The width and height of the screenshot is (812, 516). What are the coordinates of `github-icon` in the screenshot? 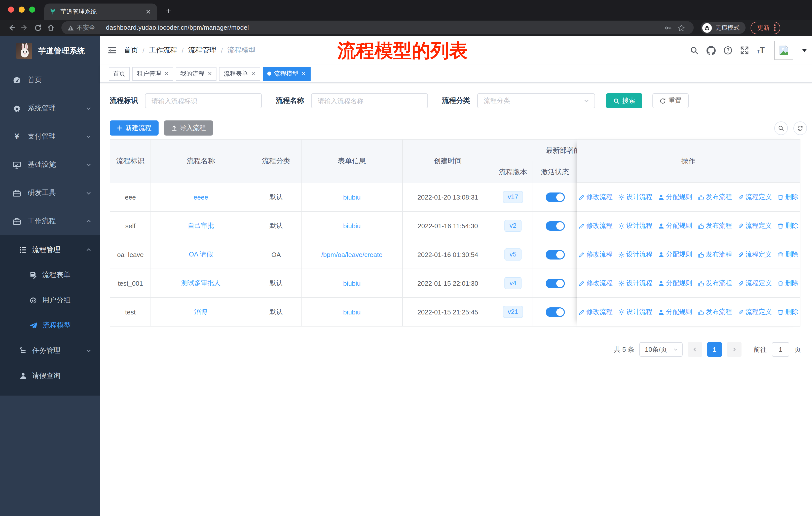 It's located at (711, 51).